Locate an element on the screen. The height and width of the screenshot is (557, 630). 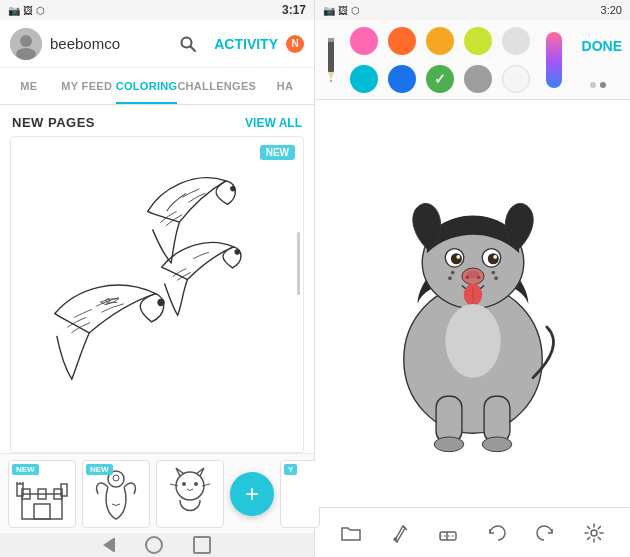
thumbnail-castle: NEW is located at coordinates (42, 494).